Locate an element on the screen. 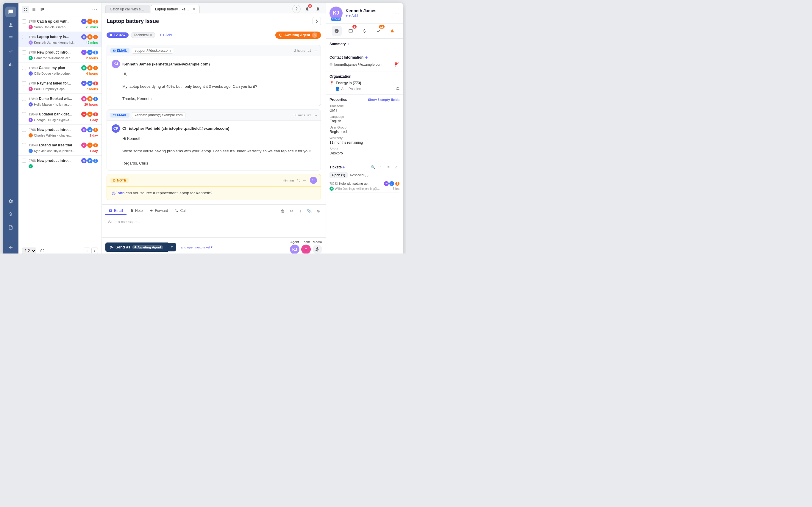  reply-tab-call: Call is located at coordinates (180, 211).